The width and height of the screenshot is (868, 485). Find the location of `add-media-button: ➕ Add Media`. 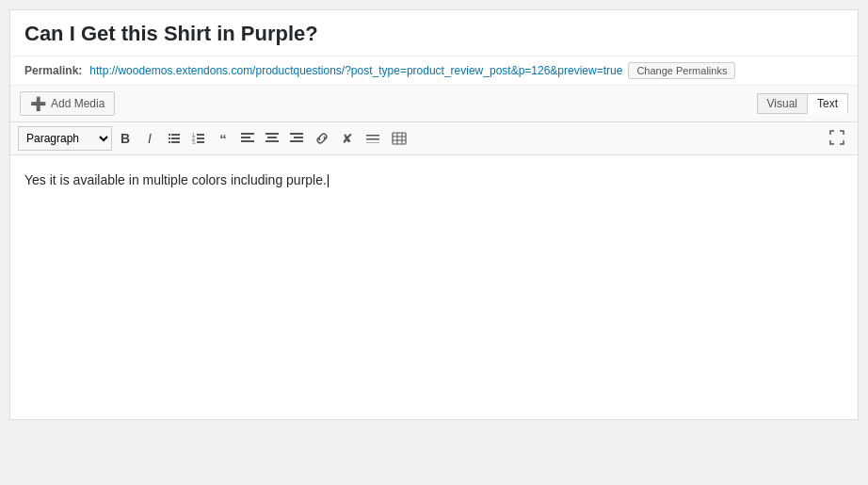

add-media-button: ➕ Add Media is located at coordinates (68, 104).